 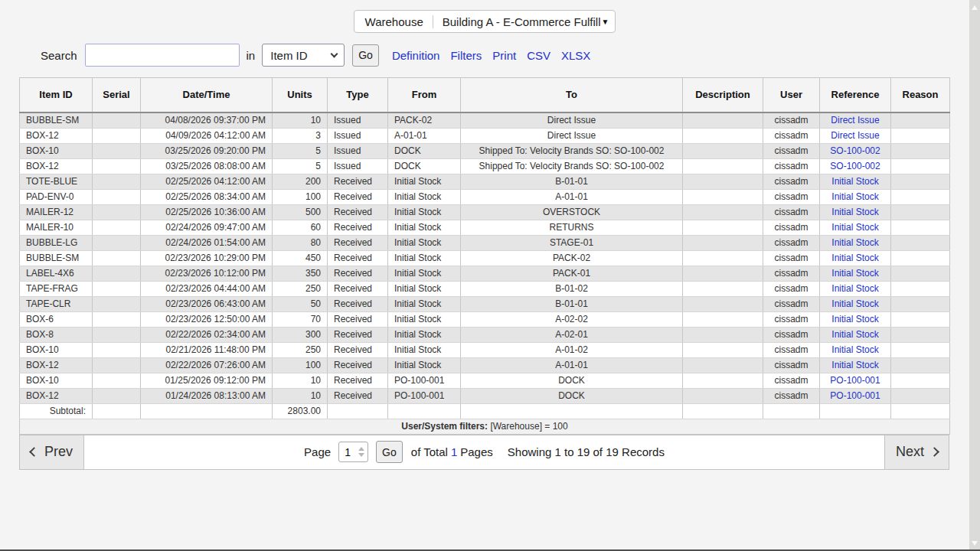 What do you see at coordinates (572, 319) in the screenshot?
I see `cell-to: A-02-02` at bounding box center [572, 319].